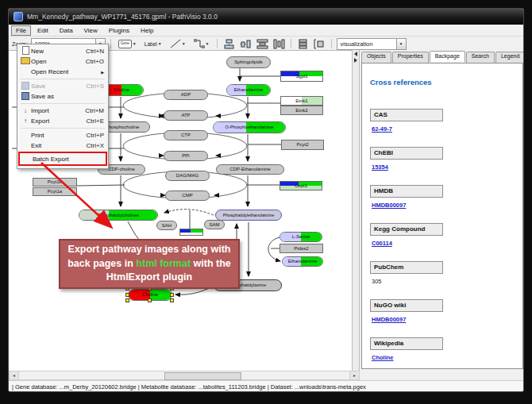 The width and height of the screenshot is (532, 404). I want to click on node-cdp-ethanolamine: CDP-Ethanolamine, so click(250, 170).